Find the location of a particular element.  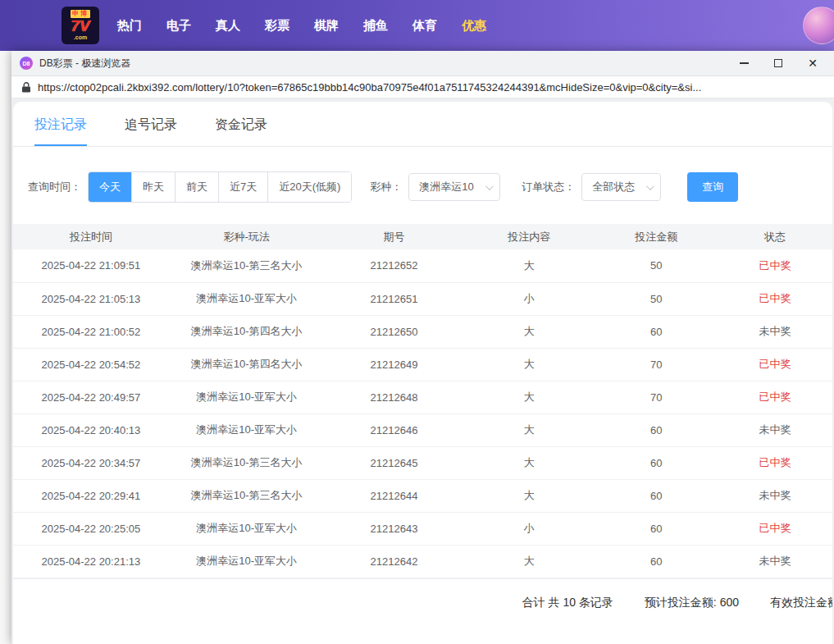

minimize-button is located at coordinates (744, 63).